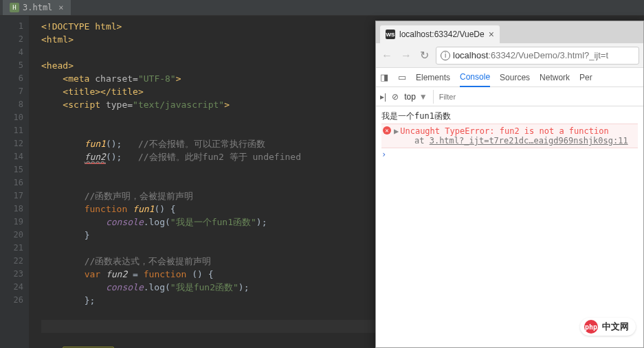  What do you see at coordinates (12, 261) in the screenshot?
I see `line-number: 22` at bounding box center [12, 261].